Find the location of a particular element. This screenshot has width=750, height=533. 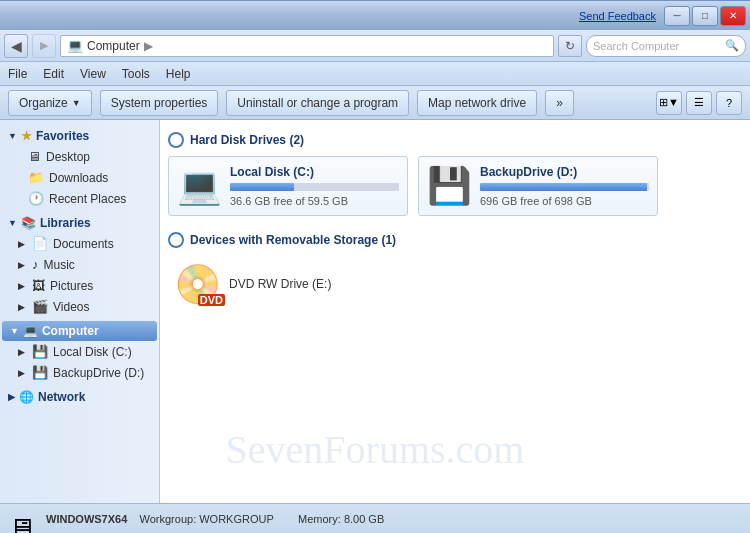

menu-file: File is located at coordinates (18, 74).